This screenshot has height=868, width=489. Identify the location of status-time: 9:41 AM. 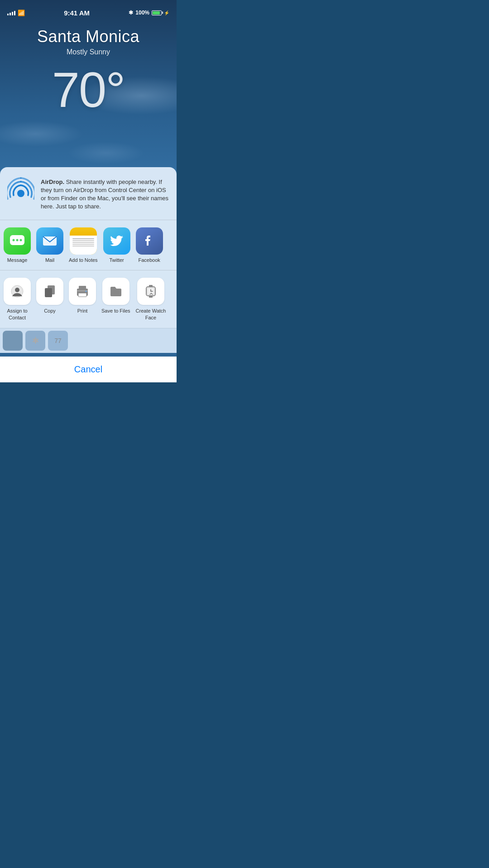
(77, 13).